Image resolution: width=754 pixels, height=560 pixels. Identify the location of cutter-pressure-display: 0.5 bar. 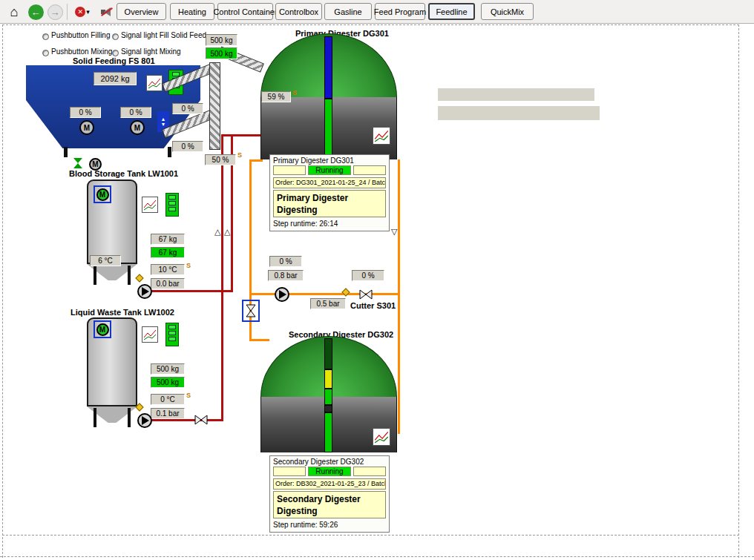
(328, 304).